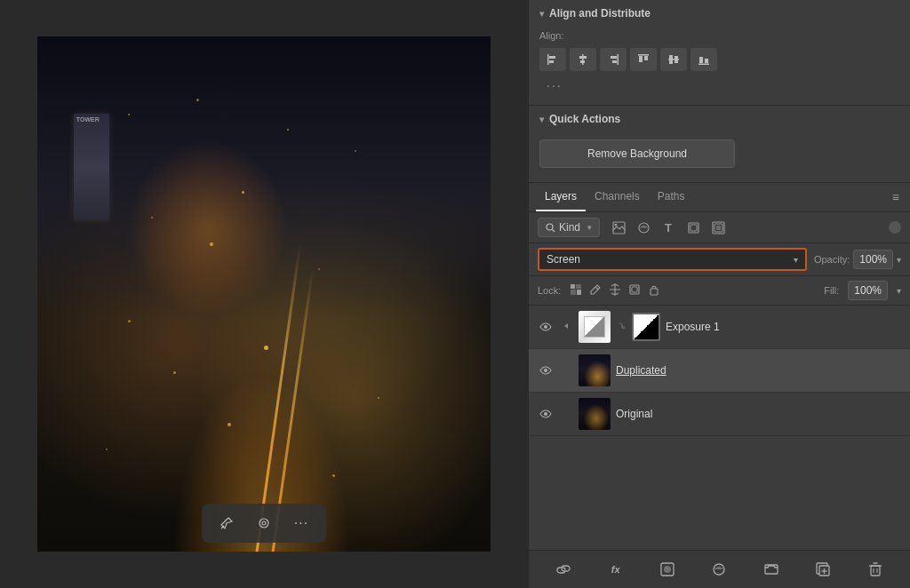 This screenshot has width=910, height=588. What do you see at coordinates (672, 197) in the screenshot?
I see `tab-paths: Paths` at bounding box center [672, 197].